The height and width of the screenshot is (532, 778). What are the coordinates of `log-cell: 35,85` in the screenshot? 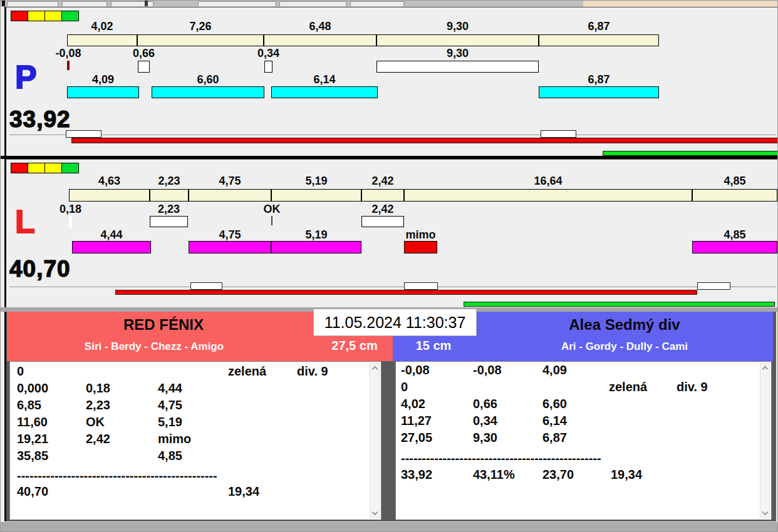 It's located at (33, 456).